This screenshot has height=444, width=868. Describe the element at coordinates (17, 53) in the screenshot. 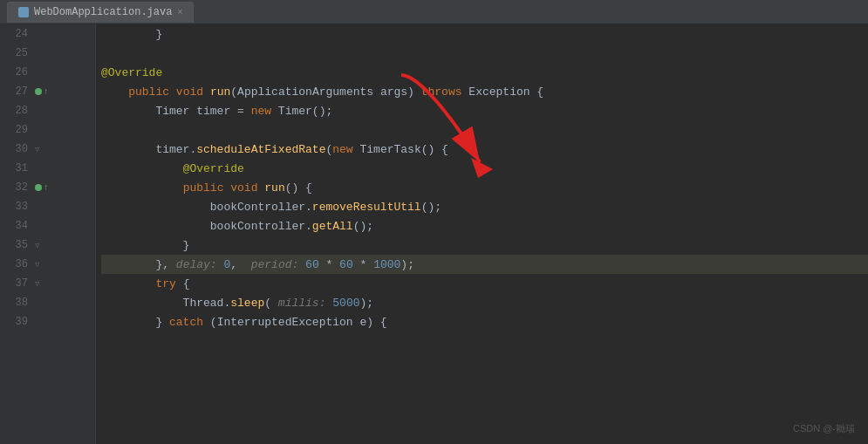

I see `line-number: 25` at that location.